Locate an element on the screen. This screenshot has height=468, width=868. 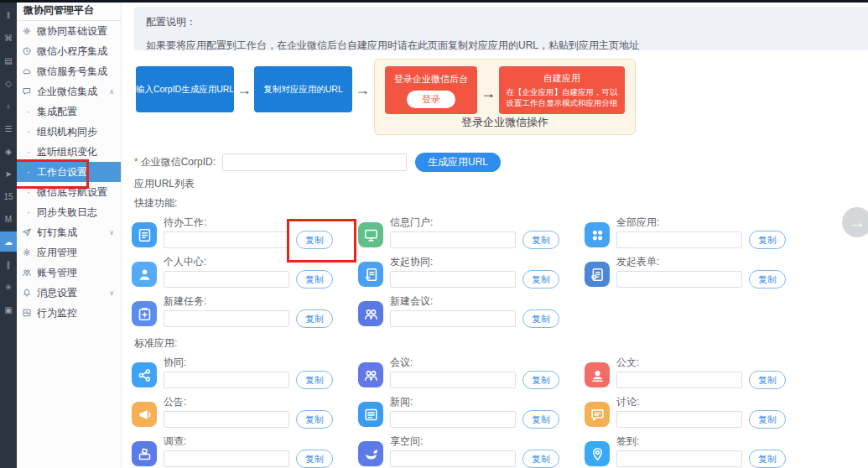
rail-cloud-icon: ☁ is located at coordinates (8, 242).